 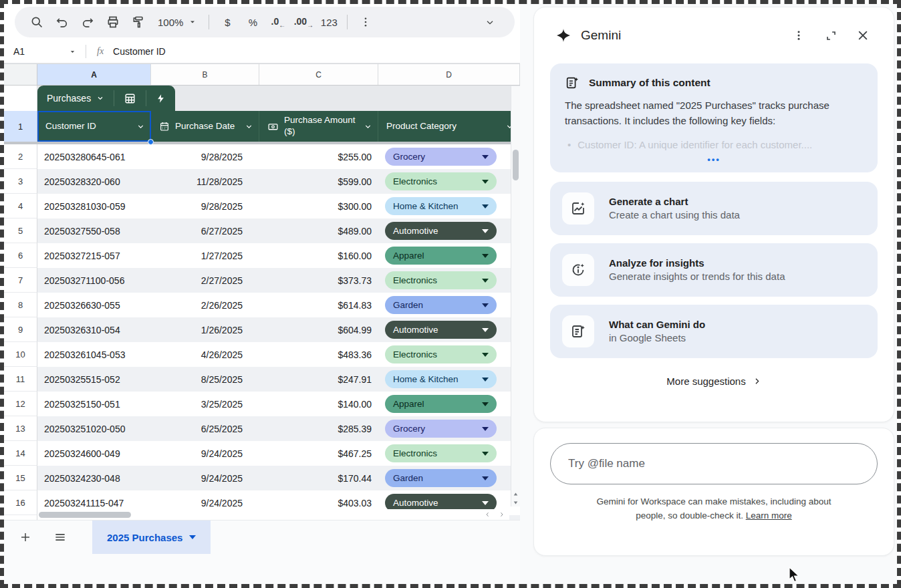 What do you see at coordinates (94, 126) in the screenshot?
I see `header-cell-customer-id: Customer ID` at bounding box center [94, 126].